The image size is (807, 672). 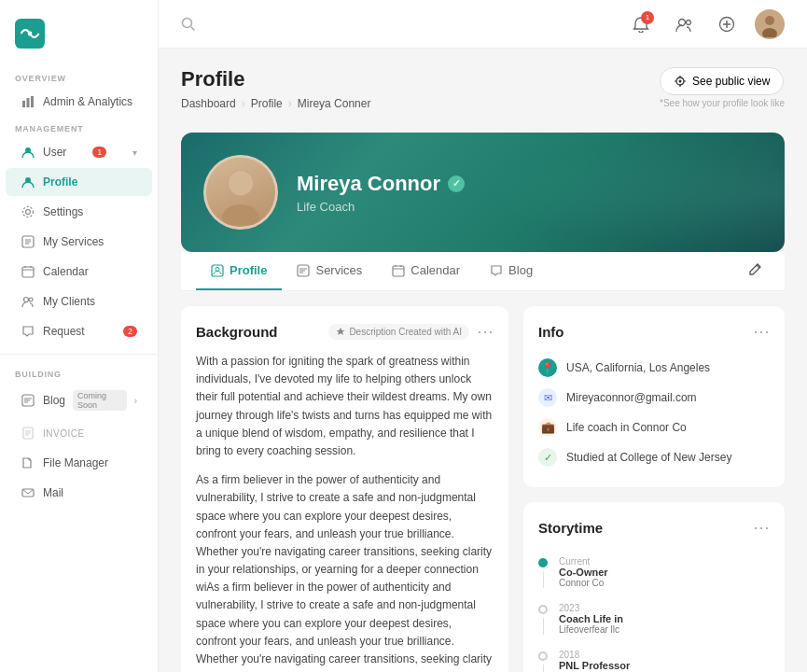 What do you see at coordinates (243, 104) in the screenshot?
I see `sep1: ›` at bounding box center [243, 104].